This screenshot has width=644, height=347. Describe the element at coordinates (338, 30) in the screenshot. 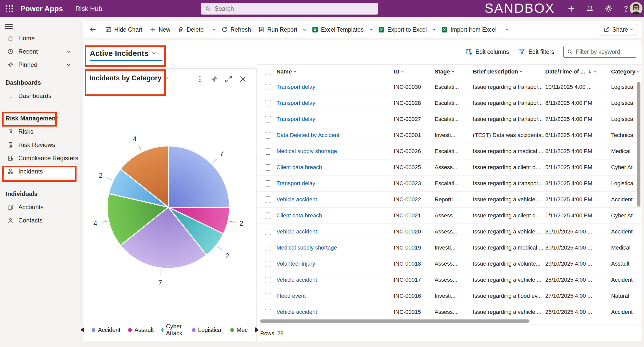

I see `excel-templates-button: Excel Templates` at that location.